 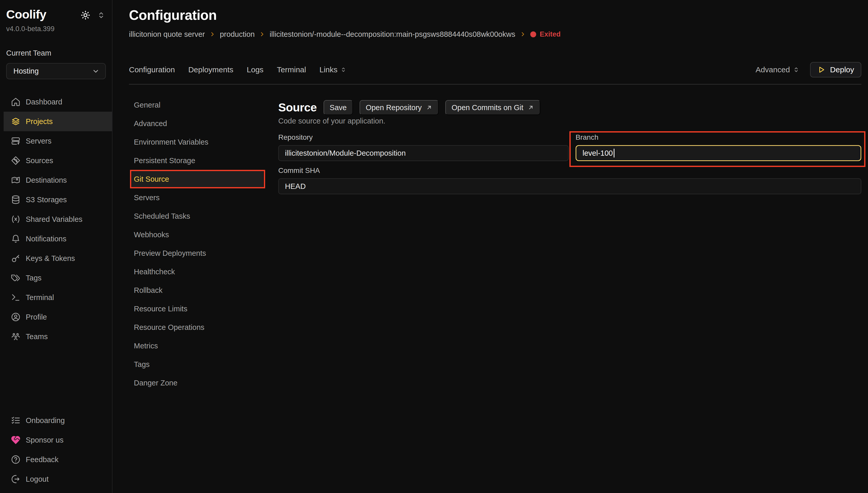 I want to click on tab-links: Links, so click(x=333, y=70).